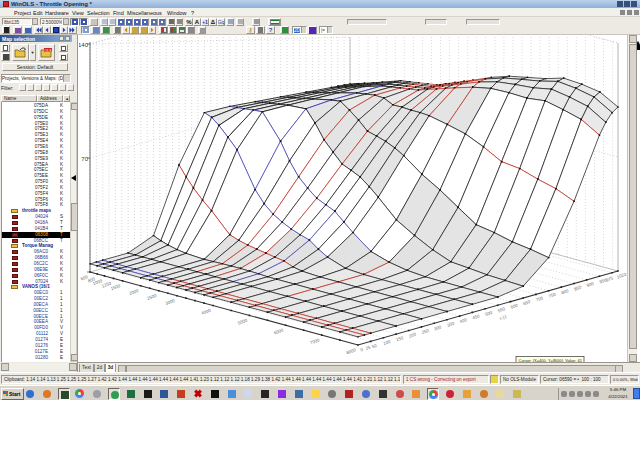 The height and width of the screenshot is (461, 640). I want to click on svg-text: 450, so click(476, 316).